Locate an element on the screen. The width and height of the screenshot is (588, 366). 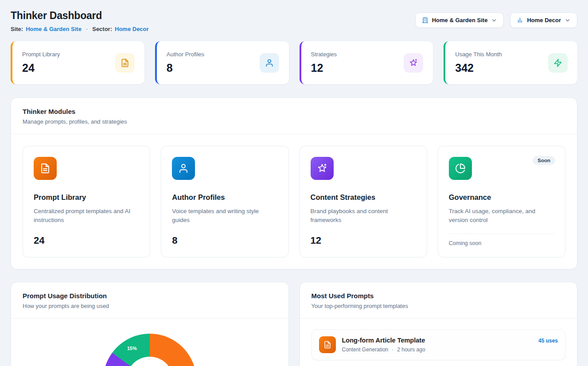
header-actions: Home & Garden Site Home Decor is located at coordinates (496, 20).